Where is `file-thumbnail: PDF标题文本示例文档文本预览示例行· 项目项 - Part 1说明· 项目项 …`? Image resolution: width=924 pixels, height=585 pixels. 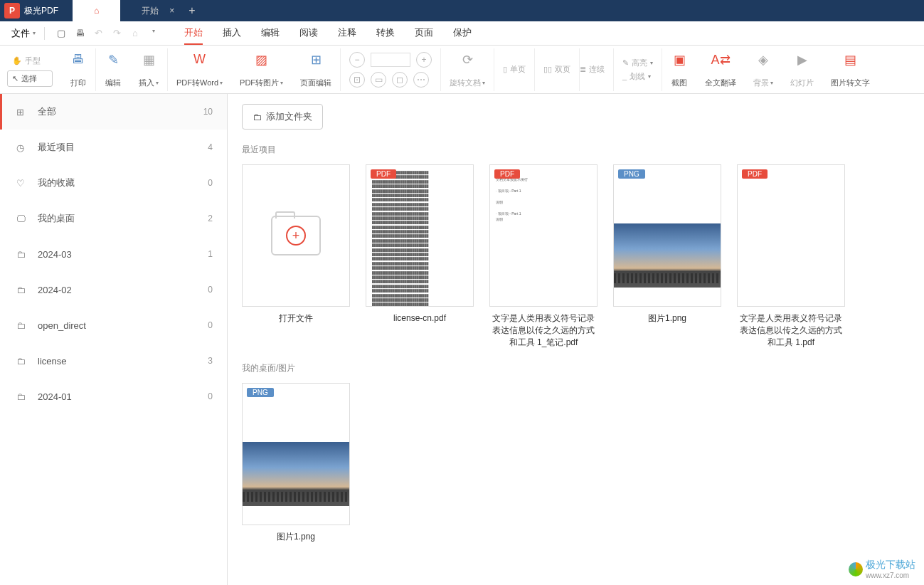 file-thumbnail: PDF标题文本示例文档文本预览示例行· 项目项 - Part 1说明· 项目项 … is located at coordinates (543, 236).